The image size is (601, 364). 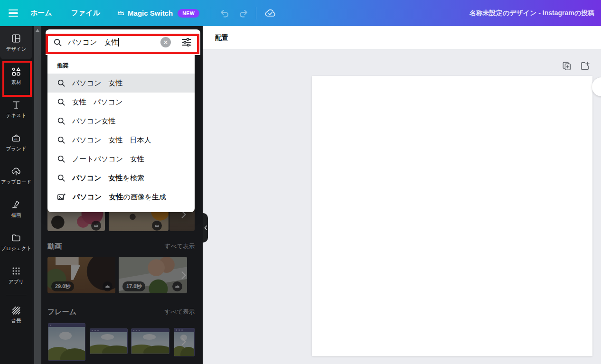 I want to click on suggestion-item-search-action: パソコン 女性を検索, so click(x=121, y=178).